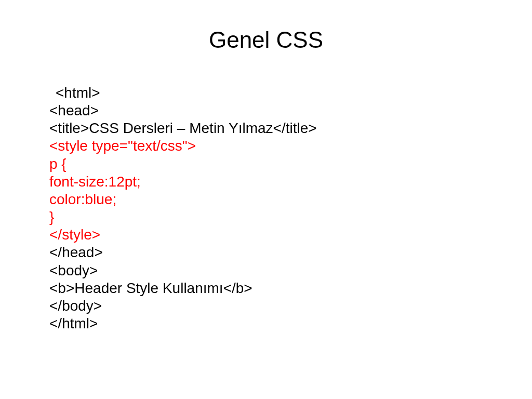  What do you see at coordinates (266, 40) in the screenshot?
I see `slide-title: Genel CSS` at bounding box center [266, 40].